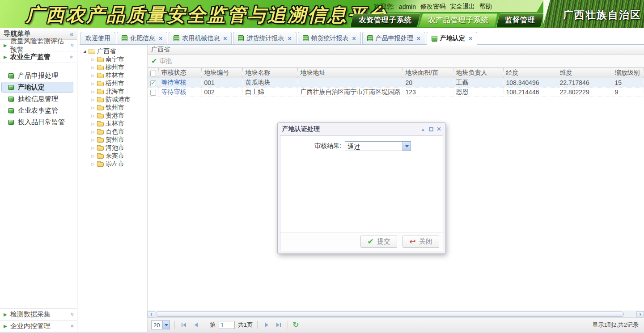 The image size is (644, 333). Describe the element at coordinates (396, 92) in the screenshot. I see `table-row: 等待审核 002 白土娣 广西壮族自治区南宁市江南区堤园路 123 恩恩 108…` at that location.